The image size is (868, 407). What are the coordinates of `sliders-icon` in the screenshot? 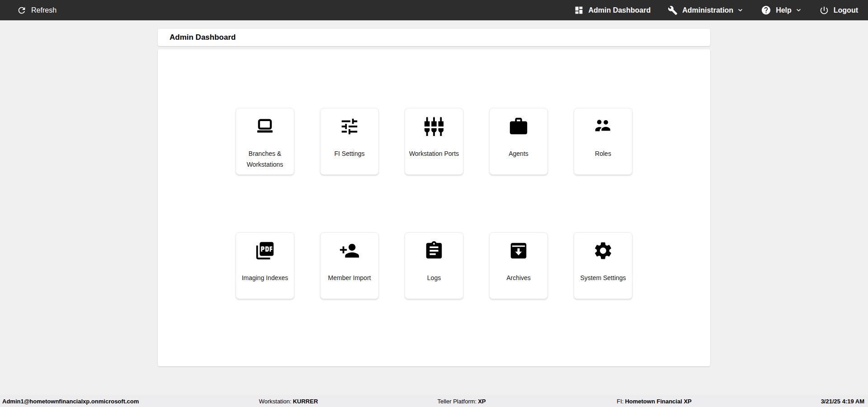 It's located at (349, 126).